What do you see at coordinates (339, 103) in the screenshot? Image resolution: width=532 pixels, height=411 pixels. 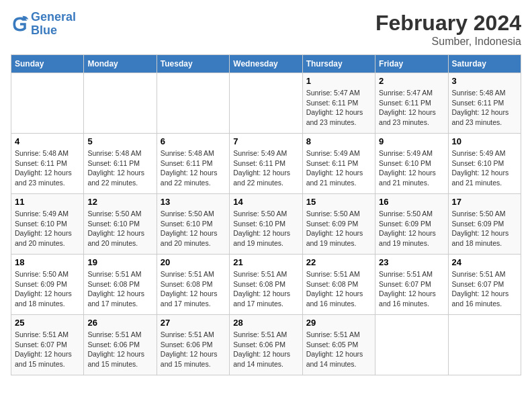 I see `calendar-cell: 1Sunrise: 5:47 AMSunset: 6:11 PMDaylight…` at bounding box center [339, 103].